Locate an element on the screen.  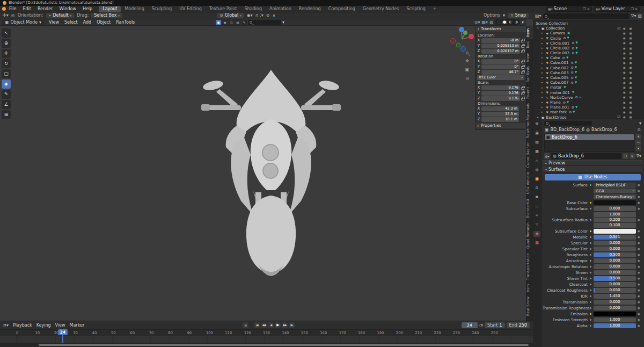
ntab-9: Quad Remesh is located at coordinates (530, 235).